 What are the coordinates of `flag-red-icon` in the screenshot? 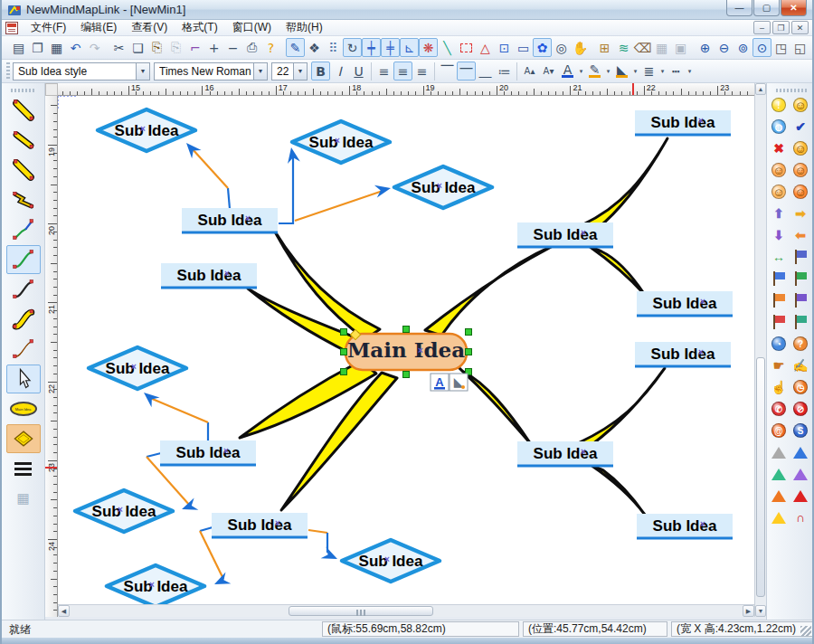 It's located at (779, 322).